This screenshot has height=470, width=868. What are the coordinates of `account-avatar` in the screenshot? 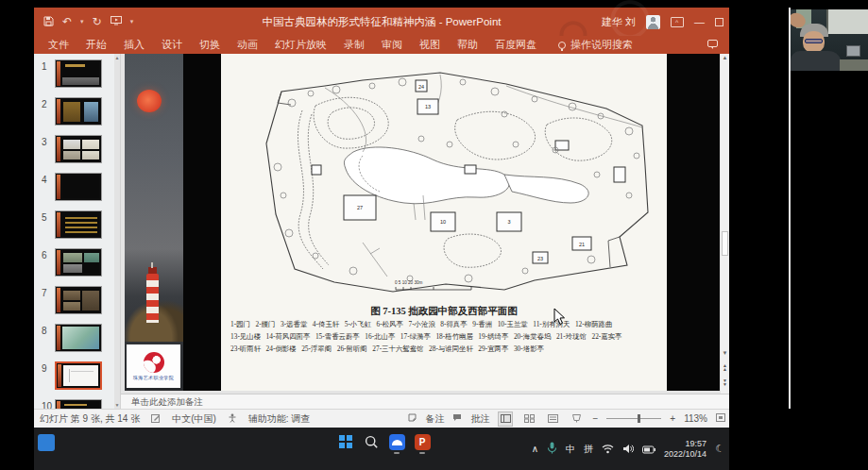 It's located at (654, 23).